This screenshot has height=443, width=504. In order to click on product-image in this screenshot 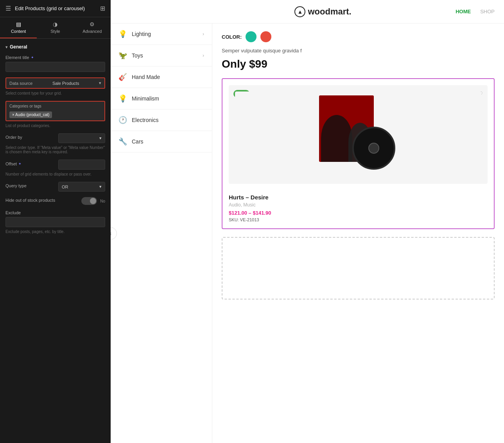, I will do `click(358, 135)`.